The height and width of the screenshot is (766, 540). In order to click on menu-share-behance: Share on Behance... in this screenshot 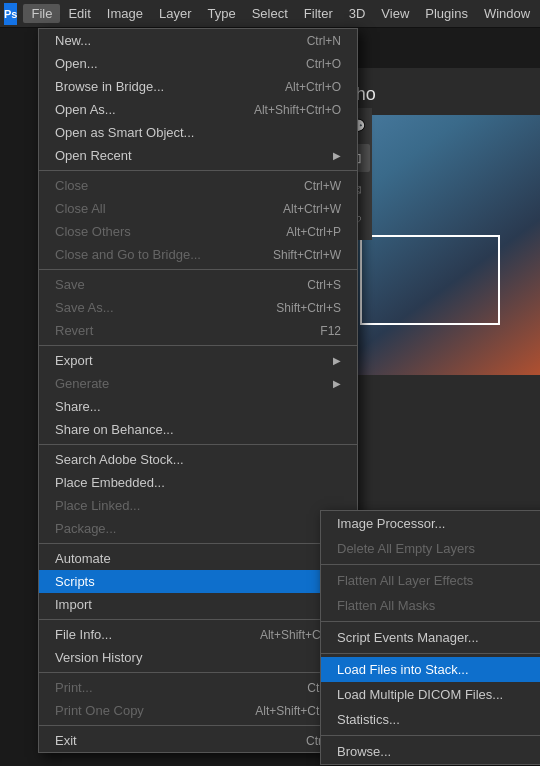, I will do `click(198, 430)`.